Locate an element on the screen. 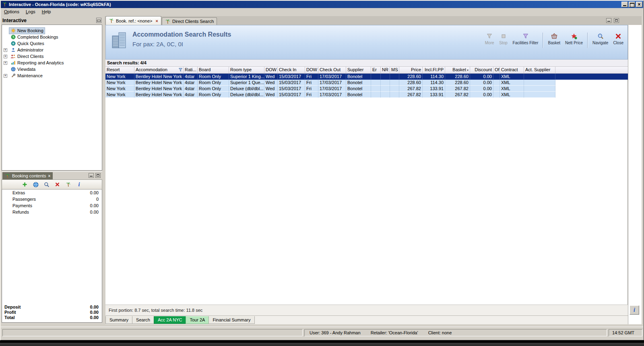  funnel-grey-icon is located at coordinates (489, 36).